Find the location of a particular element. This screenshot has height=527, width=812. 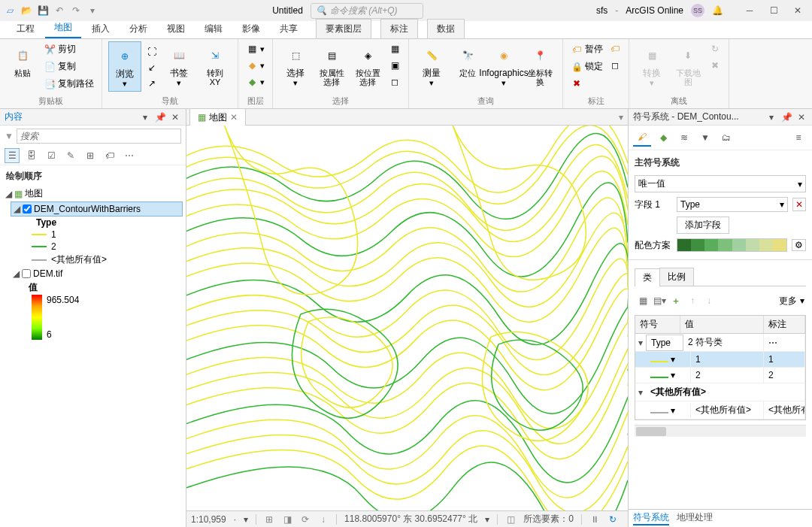

minimize-button: ─ is located at coordinates (750, 11).